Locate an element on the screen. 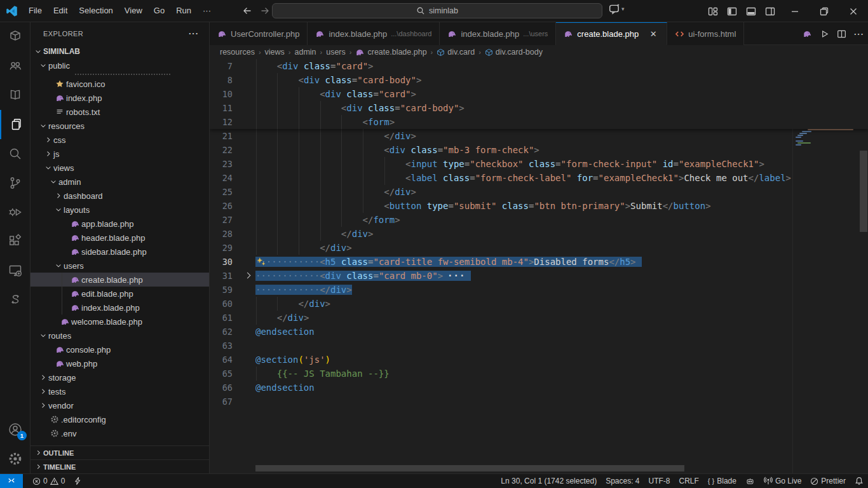  tree-item-index-blade-php: index.blade.php is located at coordinates (119, 308).